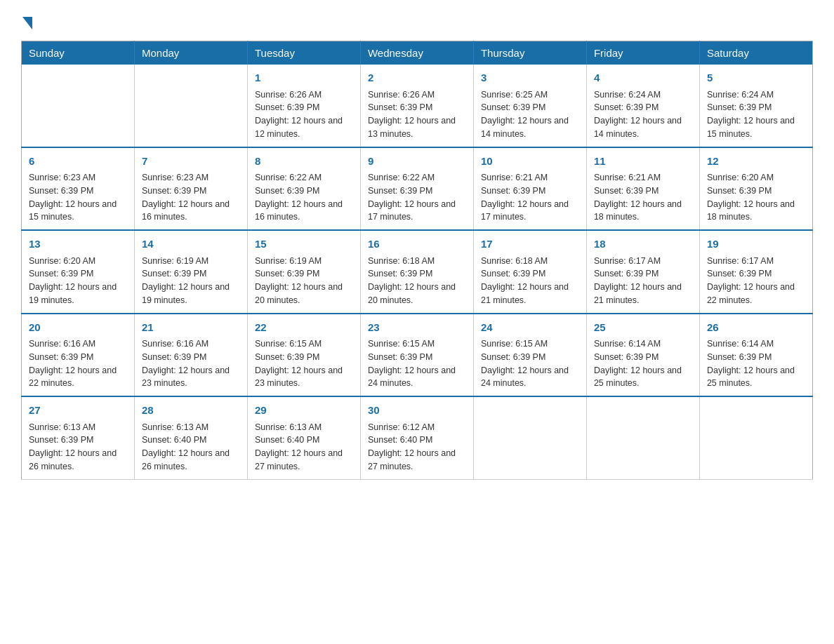 The height and width of the screenshot is (644, 834). What do you see at coordinates (417, 106) in the screenshot?
I see `calendar-week-0: 1Sunrise: 6:26 AMSunset: 6:39 PMDaylight…` at bounding box center [417, 106].